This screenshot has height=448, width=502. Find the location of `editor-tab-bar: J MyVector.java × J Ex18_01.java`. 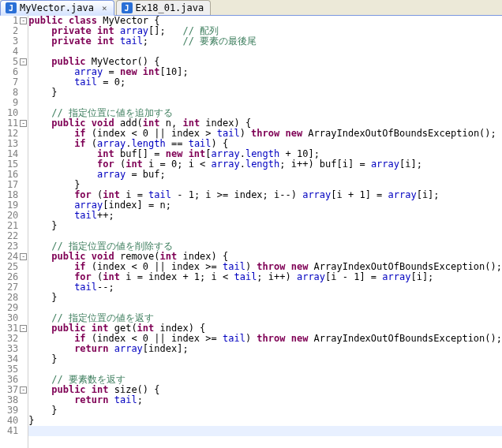

editor-tab-bar: J MyVector.java × J Ex18_01.java is located at coordinates (251, 8).